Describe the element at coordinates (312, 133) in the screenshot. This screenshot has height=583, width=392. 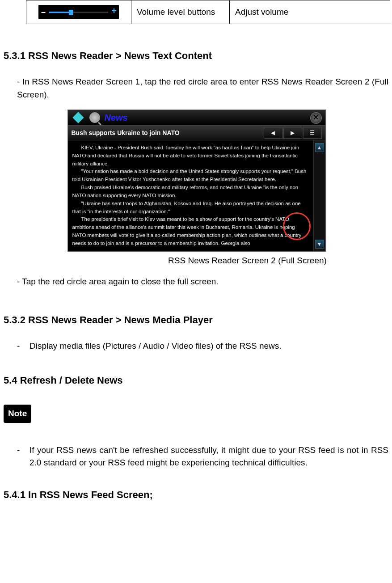
I see `list-view-icon: ☰` at that location.